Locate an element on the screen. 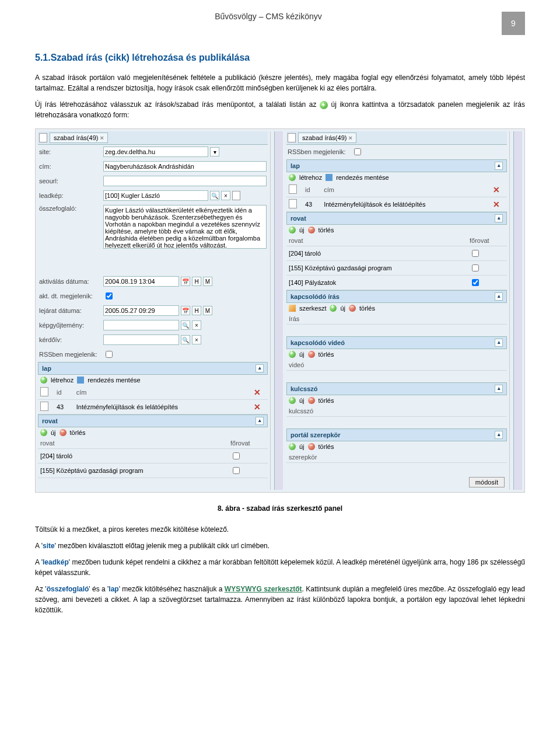  site-input is located at coordinates (156, 152).